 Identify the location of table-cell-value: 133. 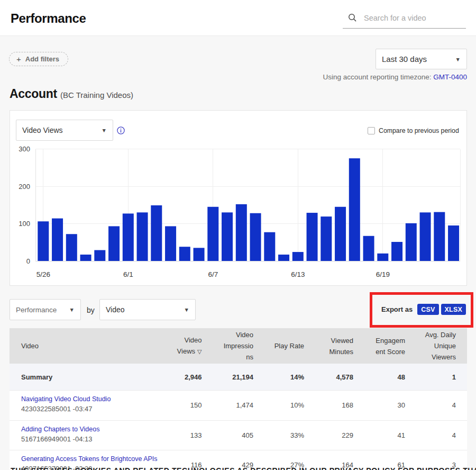
(185, 436).